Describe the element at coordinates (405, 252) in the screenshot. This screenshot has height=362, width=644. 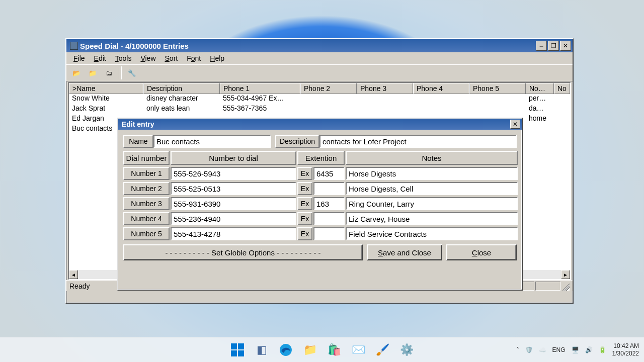
I see `save-and-close-button: Save and Close` at that location.